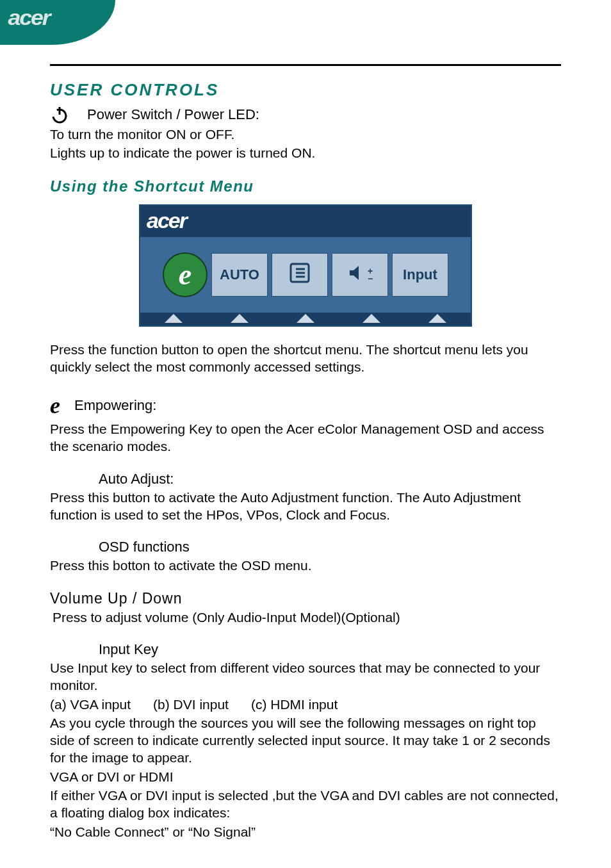  What do you see at coordinates (240, 275) in the screenshot?
I see `osd-auto-button: AUTO` at bounding box center [240, 275].